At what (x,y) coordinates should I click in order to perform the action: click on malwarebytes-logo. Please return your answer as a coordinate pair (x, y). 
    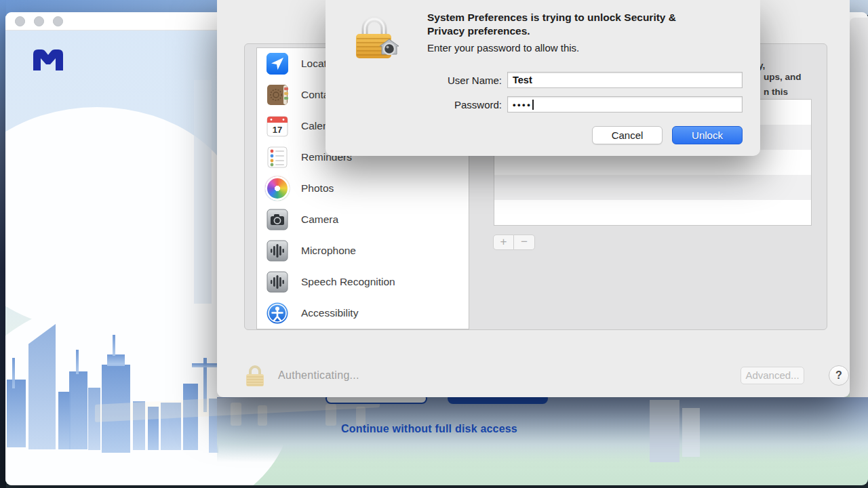
    Looking at the image, I should click on (48, 60).